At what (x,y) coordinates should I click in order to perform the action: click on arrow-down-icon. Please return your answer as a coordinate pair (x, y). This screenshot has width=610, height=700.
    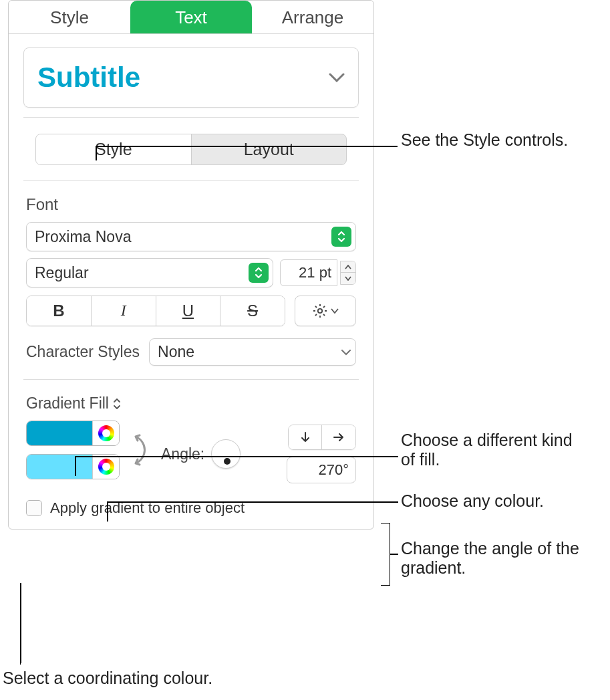
    Looking at the image, I should click on (305, 437).